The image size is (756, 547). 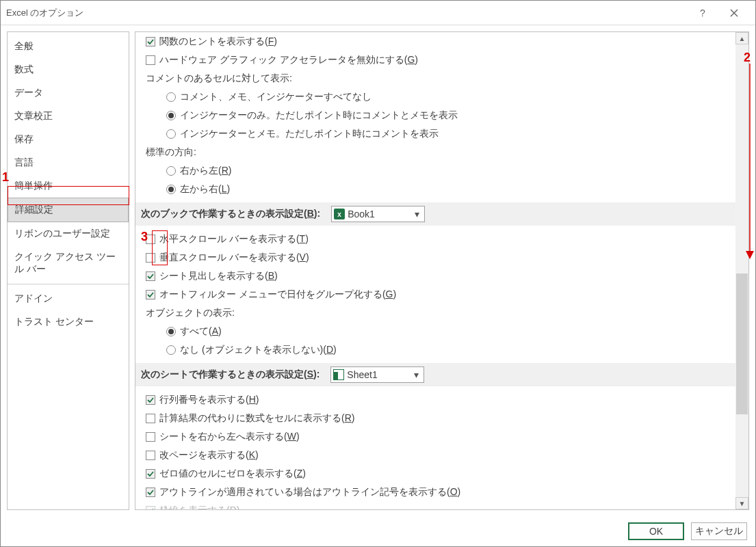 I want to click on sidebar-item-language: 言語, so click(x=68, y=163).